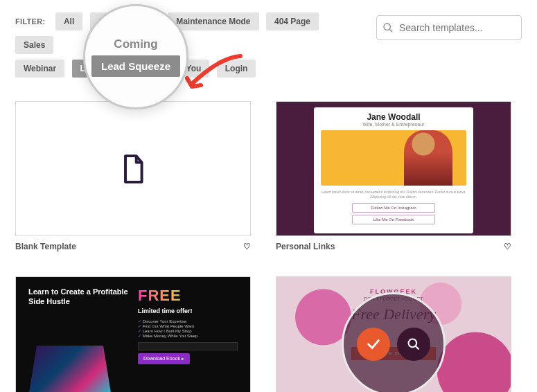  What do you see at coordinates (394, 158) in the screenshot?
I see `pl-photo` at bounding box center [394, 158].